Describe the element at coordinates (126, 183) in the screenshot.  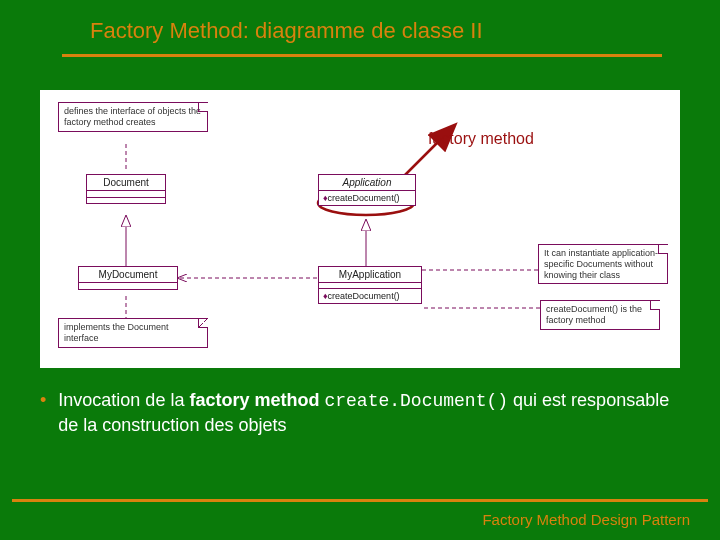
I see `class-name: Document` at that location.